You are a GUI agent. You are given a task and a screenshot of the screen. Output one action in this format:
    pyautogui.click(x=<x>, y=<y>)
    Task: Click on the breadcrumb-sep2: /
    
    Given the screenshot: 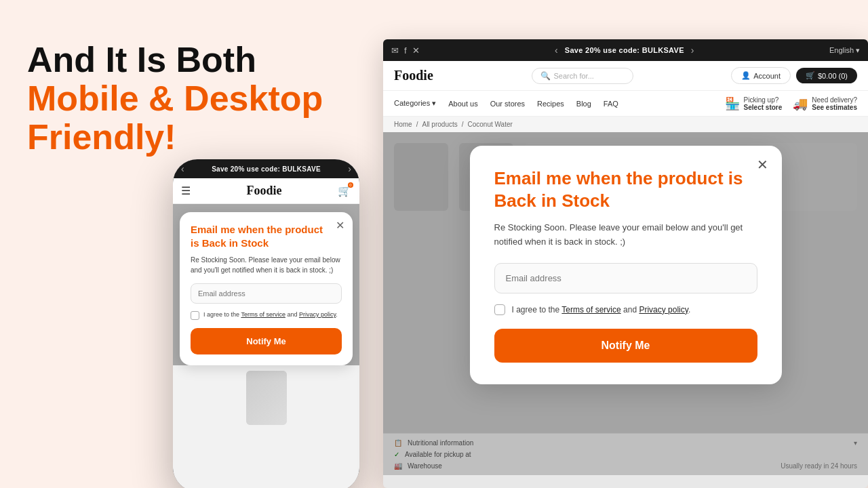 What is the action you would take?
    pyautogui.click(x=462, y=125)
    